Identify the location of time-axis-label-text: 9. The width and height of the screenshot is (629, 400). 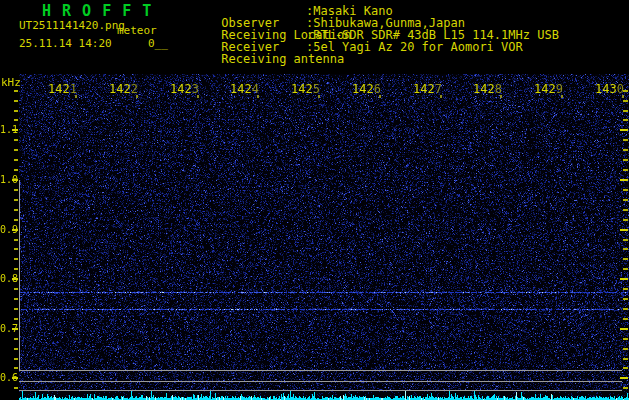
(560, 89).